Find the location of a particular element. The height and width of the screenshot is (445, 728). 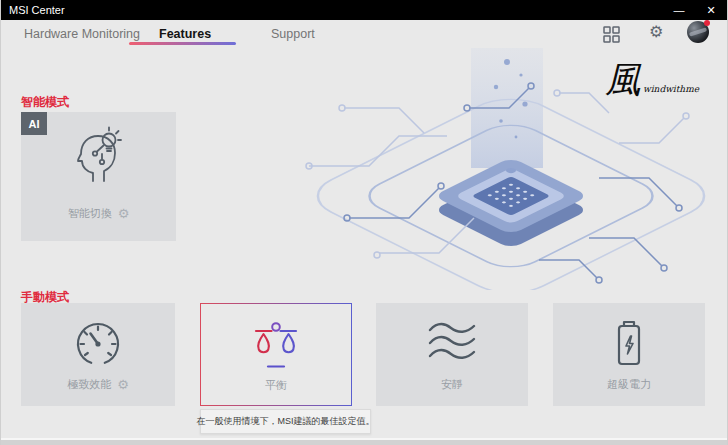

waves-icon is located at coordinates (452, 343).